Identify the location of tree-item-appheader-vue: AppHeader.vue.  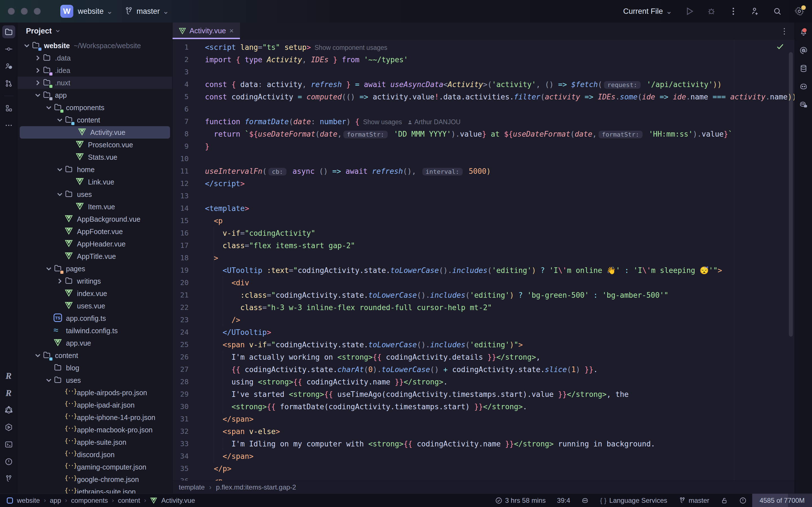
(95, 244).